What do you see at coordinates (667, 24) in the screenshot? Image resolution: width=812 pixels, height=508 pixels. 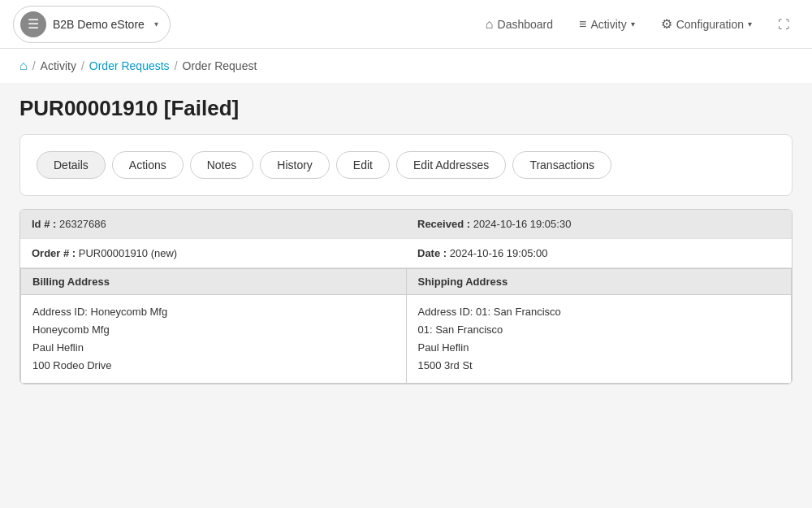 I see `gear-icon: ⚙` at bounding box center [667, 24].